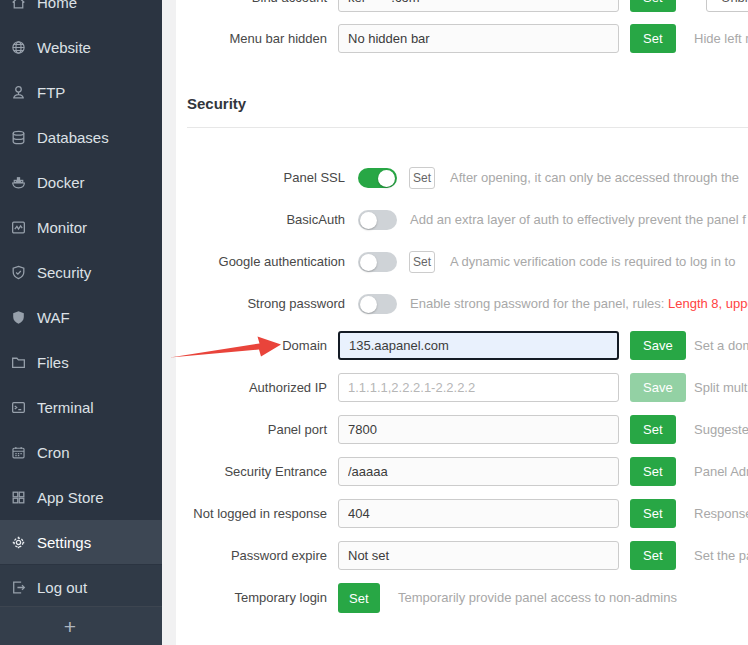  What do you see at coordinates (422, 262) in the screenshot?
I see `google-authentication-set-button: Set` at bounding box center [422, 262].